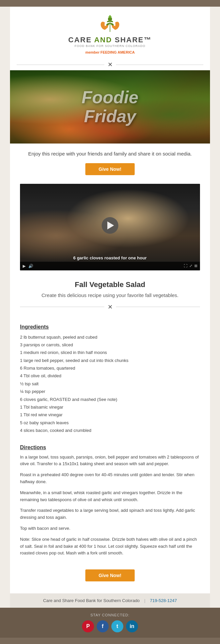 The width and height of the screenshot is (220, 644). Describe the element at coordinates (110, 623) in the screenshot. I see `social-footer: STAY CONNECTED: P f t in` at that location.